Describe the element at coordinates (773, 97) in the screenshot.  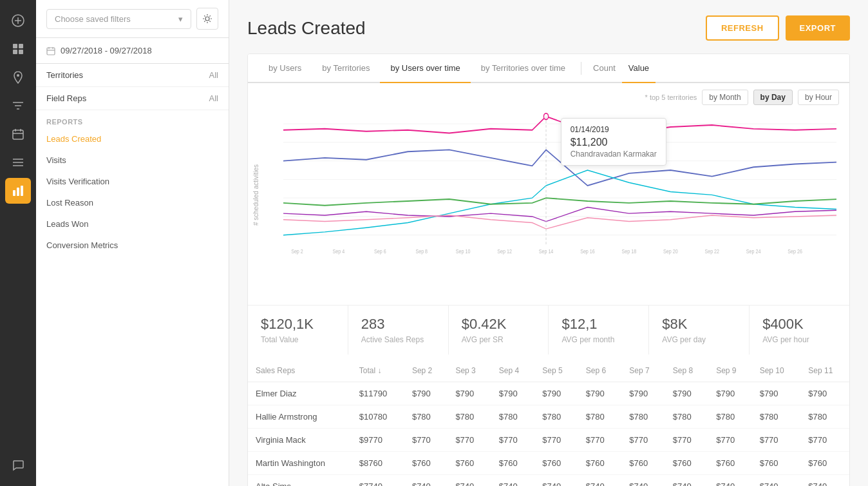
I see `by-day-button: by Day` at that location.